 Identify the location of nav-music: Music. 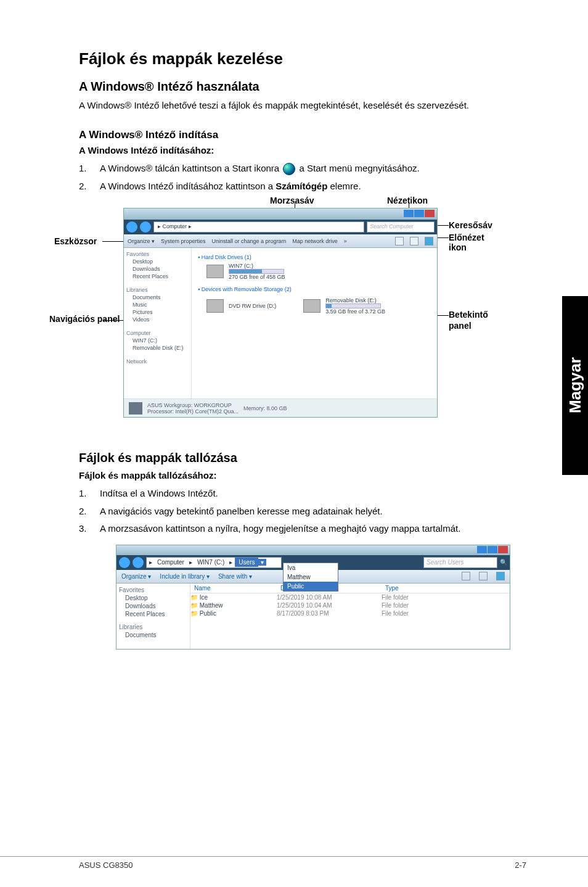
(158, 305).